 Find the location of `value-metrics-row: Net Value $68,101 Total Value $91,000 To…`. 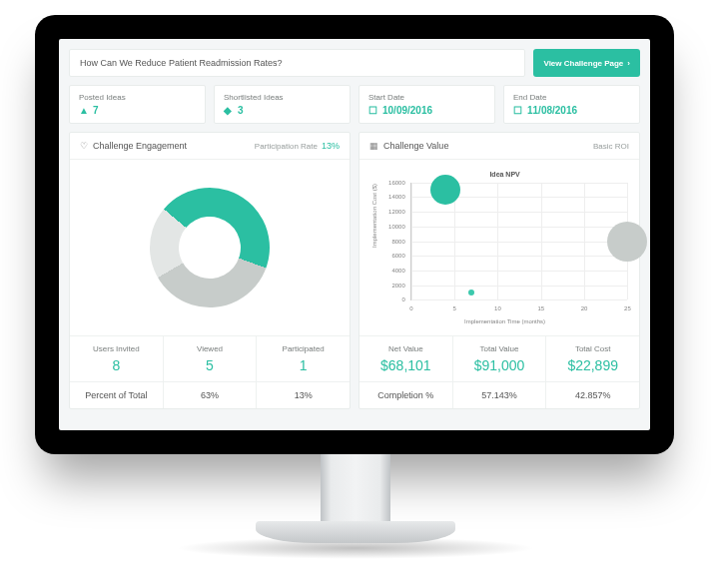

value-metrics-row: Net Value $68,101 Total Value $91,000 To… is located at coordinates (499, 358).